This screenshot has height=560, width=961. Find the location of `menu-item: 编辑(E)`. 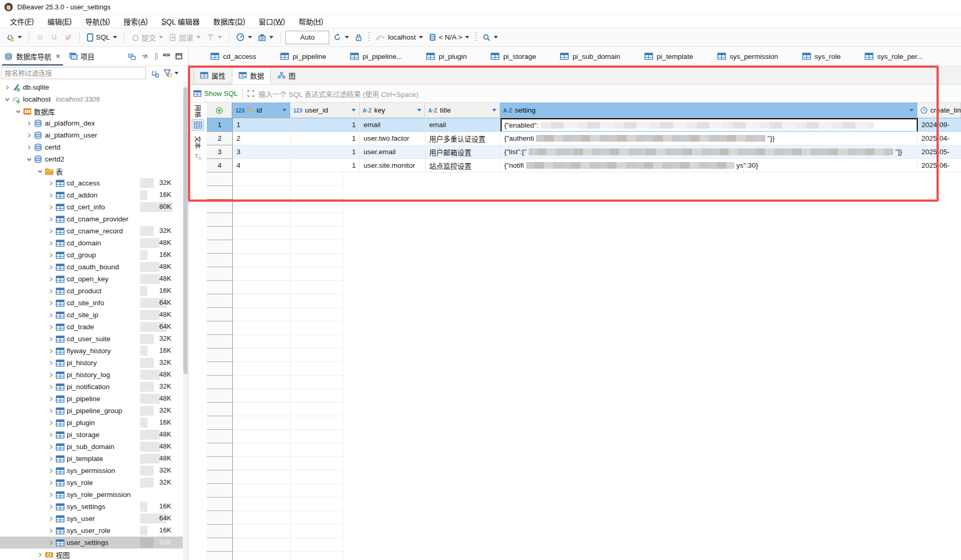

menu-item: 编辑(E) is located at coordinates (59, 21).